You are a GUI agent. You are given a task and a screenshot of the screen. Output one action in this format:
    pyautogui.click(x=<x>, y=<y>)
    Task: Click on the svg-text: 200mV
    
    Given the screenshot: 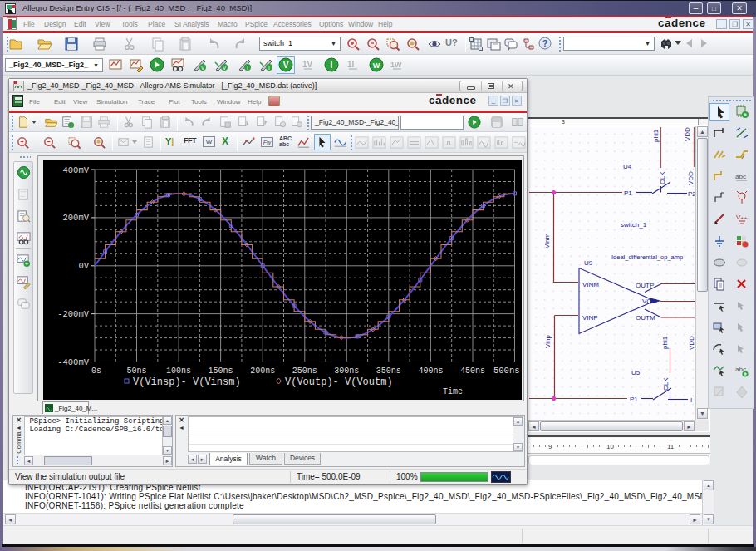 What is the action you would take?
    pyautogui.click(x=76, y=218)
    